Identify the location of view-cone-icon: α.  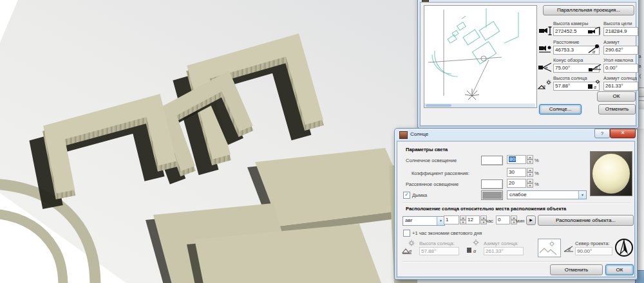
(545, 67).